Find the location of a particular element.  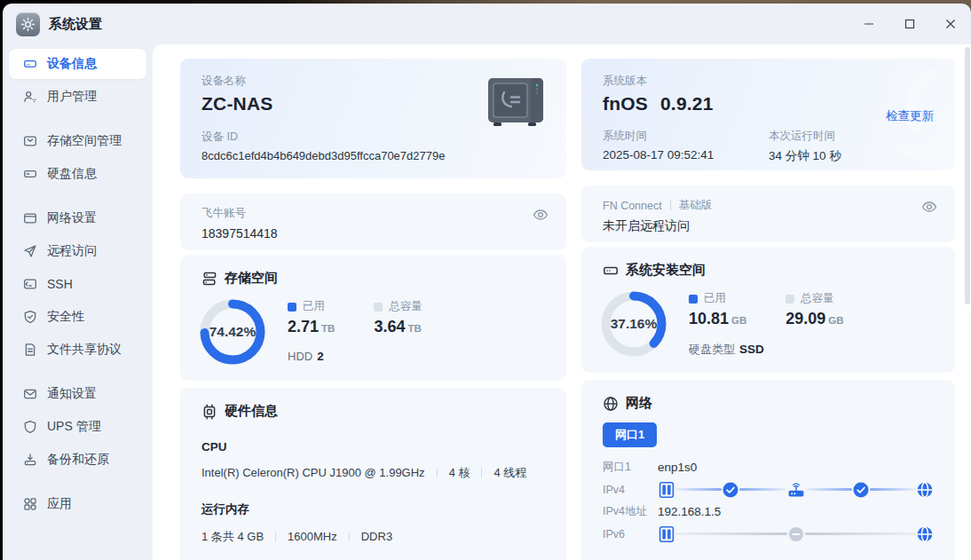

storage-space-card: 存储空间 74.42% is located at coordinates (373, 318).